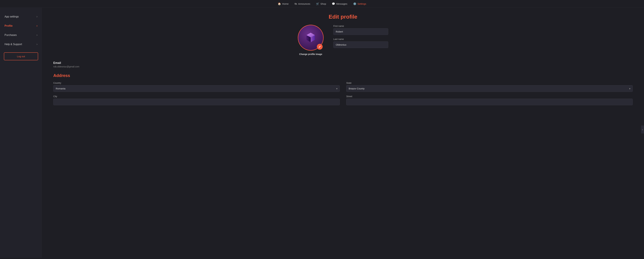 This screenshot has width=644, height=259. I want to click on sidebar-item-app-settings: App settings ›, so click(21, 17).